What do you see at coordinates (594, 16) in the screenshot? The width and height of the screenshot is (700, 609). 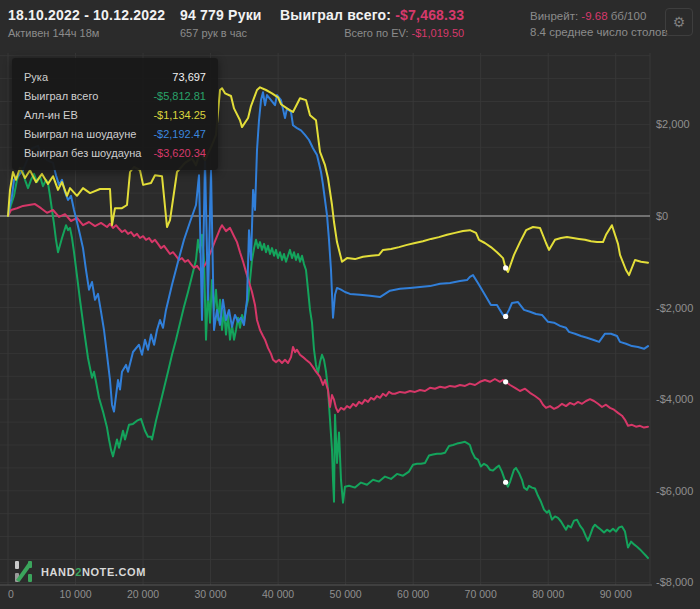 I see `winrate-value: -9.68` at bounding box center [594, 16].